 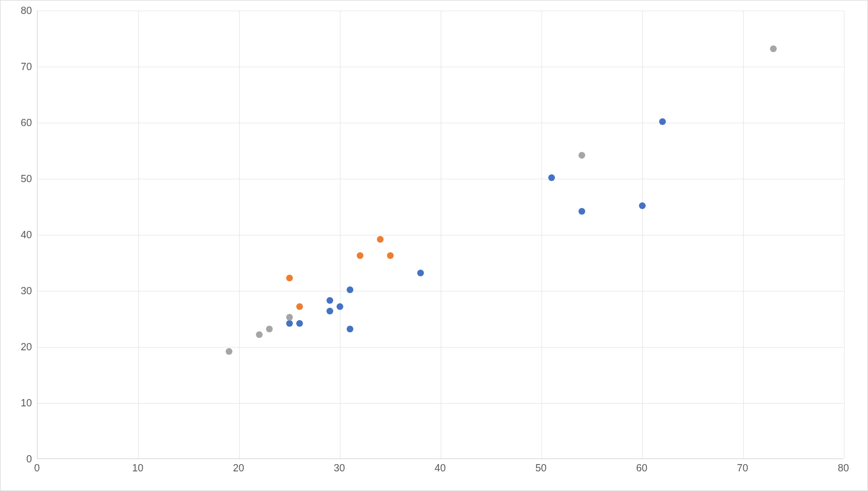 What do you see at coordinates (37, 469) in the screenshot?
I see `x-tick-label: 0` at bounding box center [37, 469].